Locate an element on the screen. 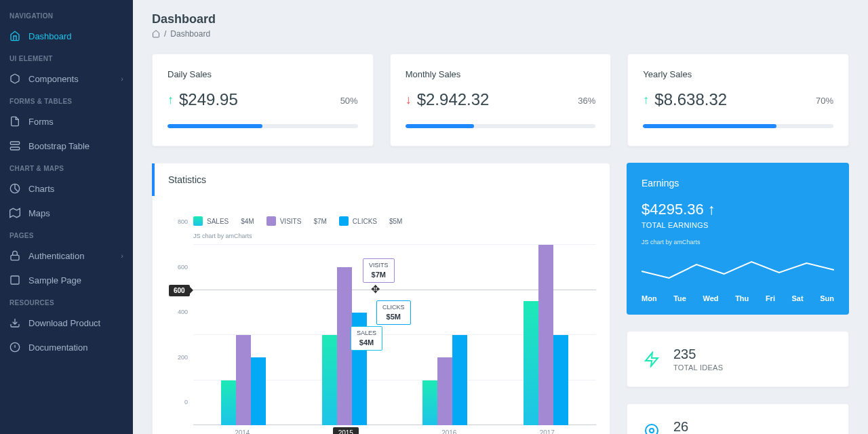 This screenshot has height=434, width=868. pin-icon is located at coordinates (652, 429).